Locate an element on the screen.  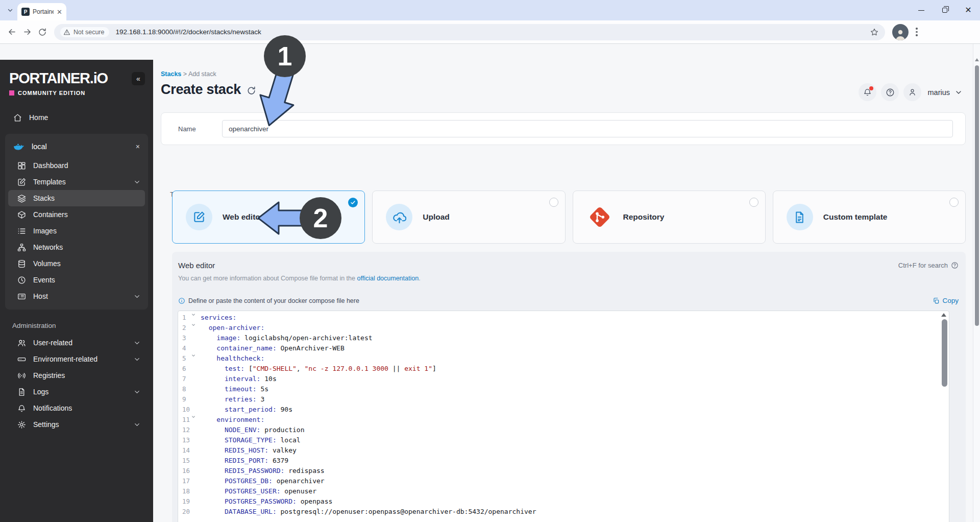
editor-line: 10 start_period: 90s is located at coordinates (564, 410).